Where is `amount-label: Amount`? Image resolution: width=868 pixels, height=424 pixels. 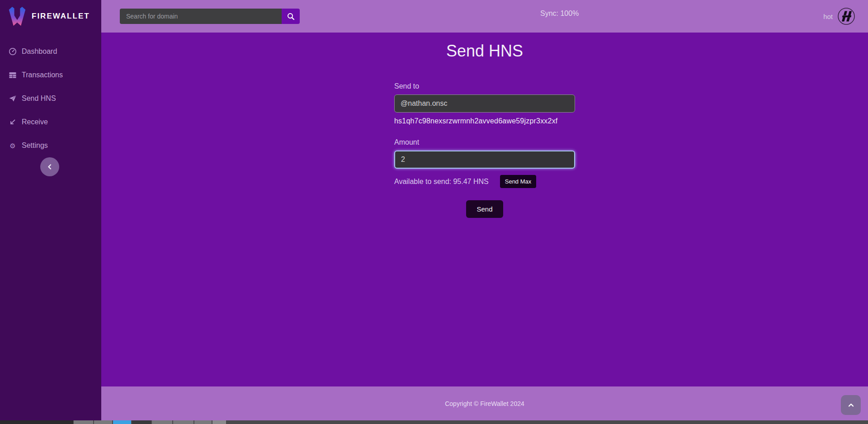
amount-label: Amount is located at coordinates (485, 142).